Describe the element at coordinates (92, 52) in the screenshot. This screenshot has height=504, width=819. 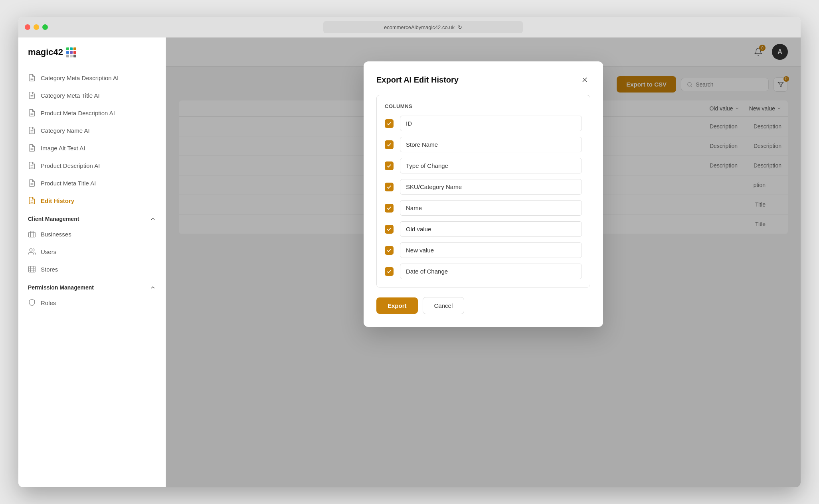
I see `logo: magic42` at that location.